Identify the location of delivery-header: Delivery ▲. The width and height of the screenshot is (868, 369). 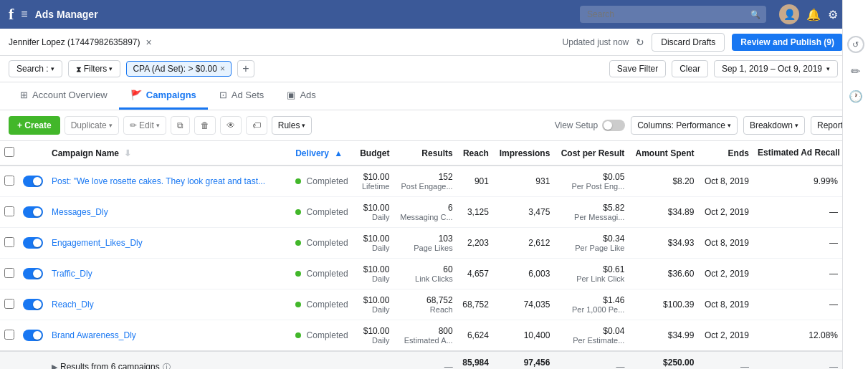
(323, 153).